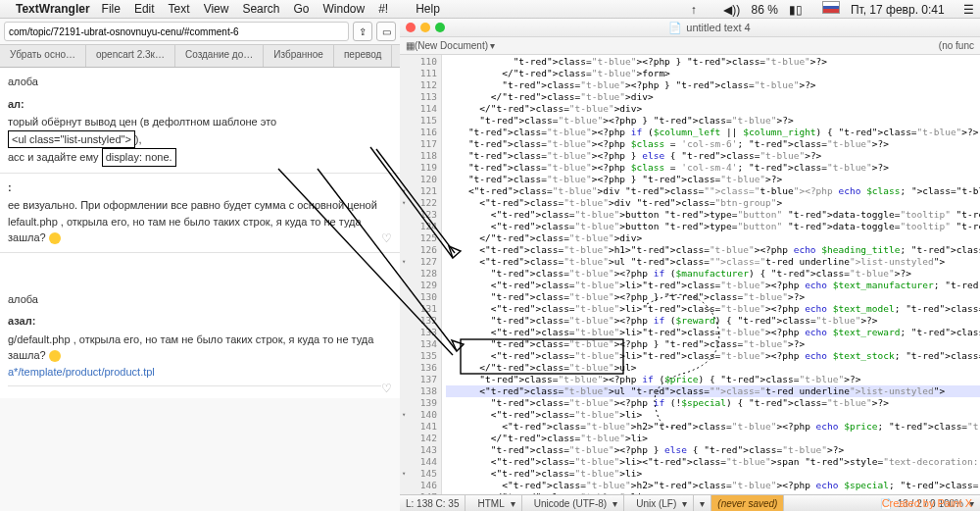  What do you see at coordinates (455, 45) in the screenshot?
I see `document-dropdown: (New Document)▾` at bounding box center [455, 45].